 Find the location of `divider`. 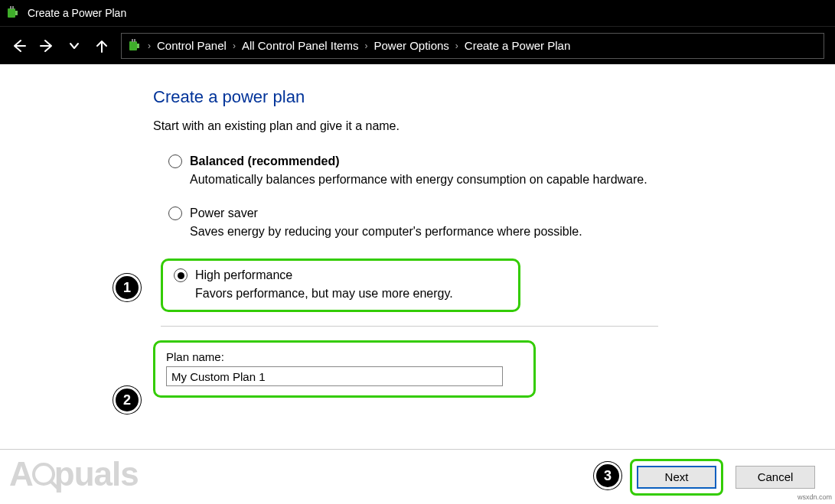

divider is located at coordinates (409, 326).